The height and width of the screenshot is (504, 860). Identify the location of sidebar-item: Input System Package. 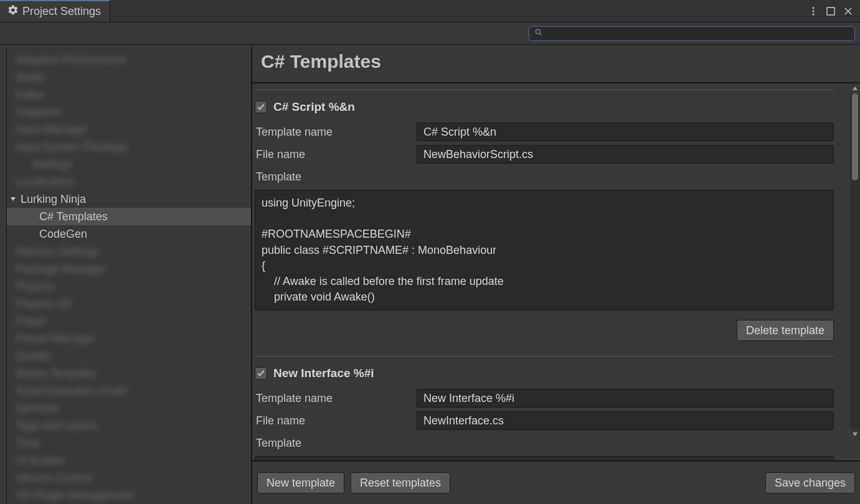
(129, 147).